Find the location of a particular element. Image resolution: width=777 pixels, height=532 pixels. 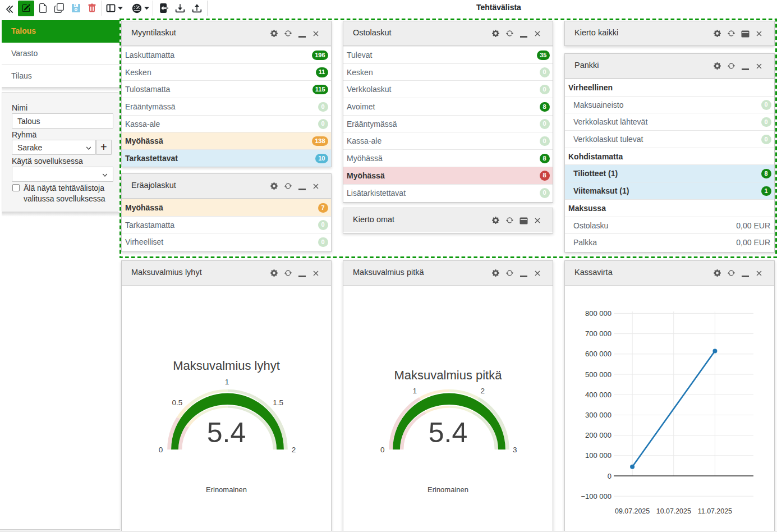

svg-text: 11.07.2025 is located at coordinates (715, 511).